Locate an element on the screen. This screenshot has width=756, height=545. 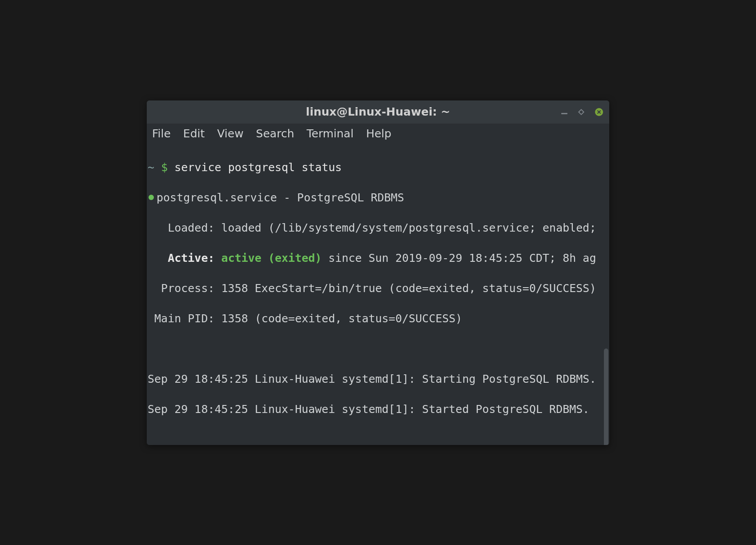
maximize-icon is located at coordinates (581, 112).